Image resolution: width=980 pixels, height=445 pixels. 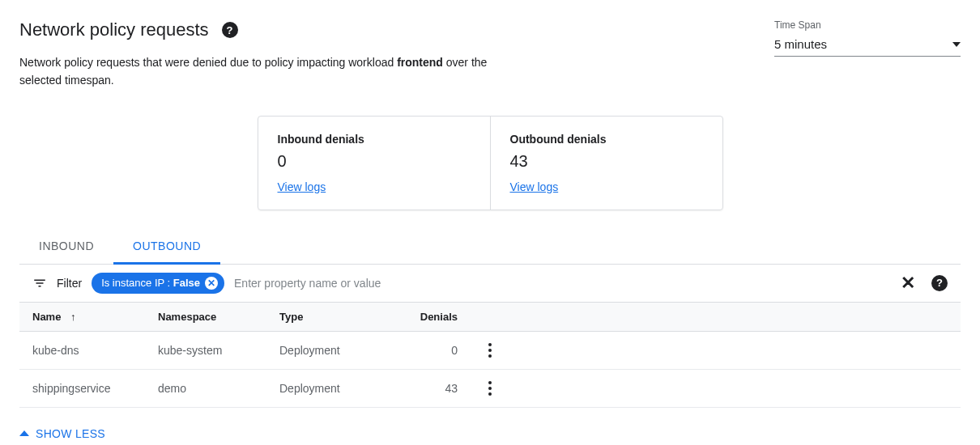 What do you see at coordinates (374, 163) in the screenshot?
I see `inbound-denials-cell: Inbound denials 0 View logs` at bounding box center [374, 163].